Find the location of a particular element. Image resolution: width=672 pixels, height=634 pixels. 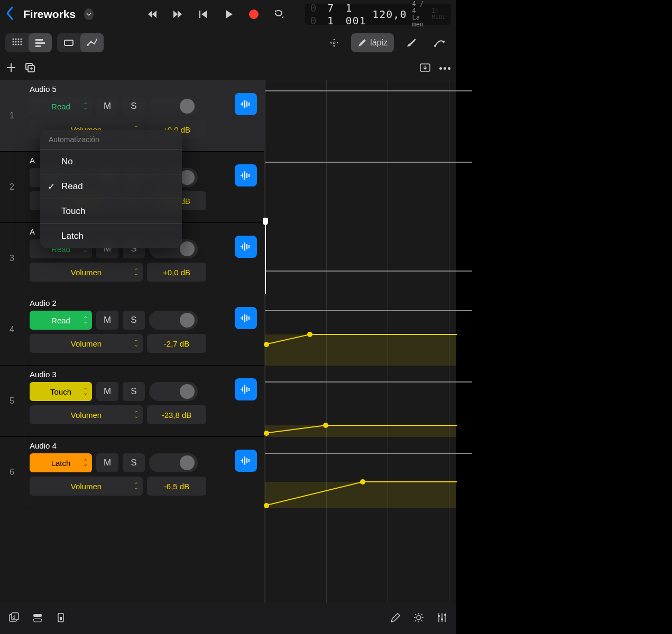

track-row: 6 Audio 4 Latch M S Volumen -6,5 dB is located at coordinates (132, 472).